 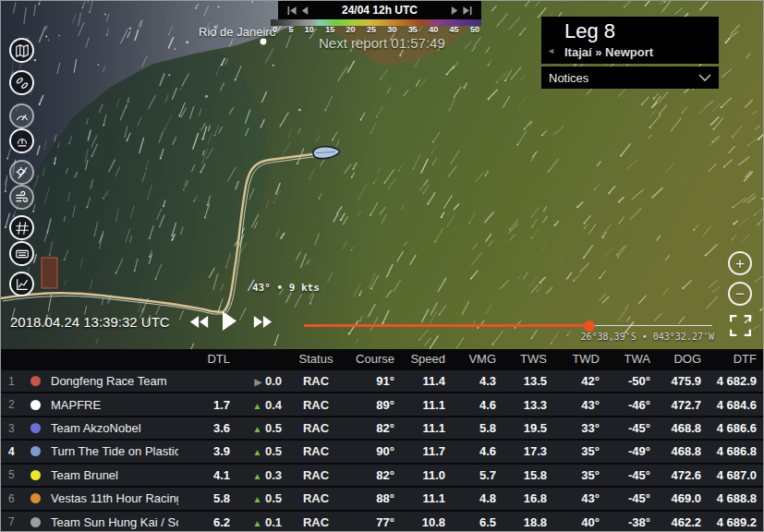 I want to click on dog-value: 472.7, so click(x=676, y=405).